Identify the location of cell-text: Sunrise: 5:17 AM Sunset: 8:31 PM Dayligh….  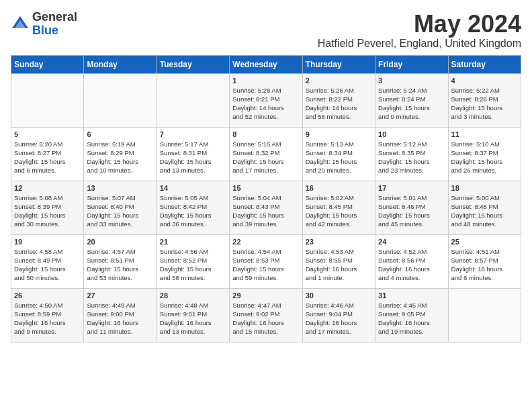
(193, 157).